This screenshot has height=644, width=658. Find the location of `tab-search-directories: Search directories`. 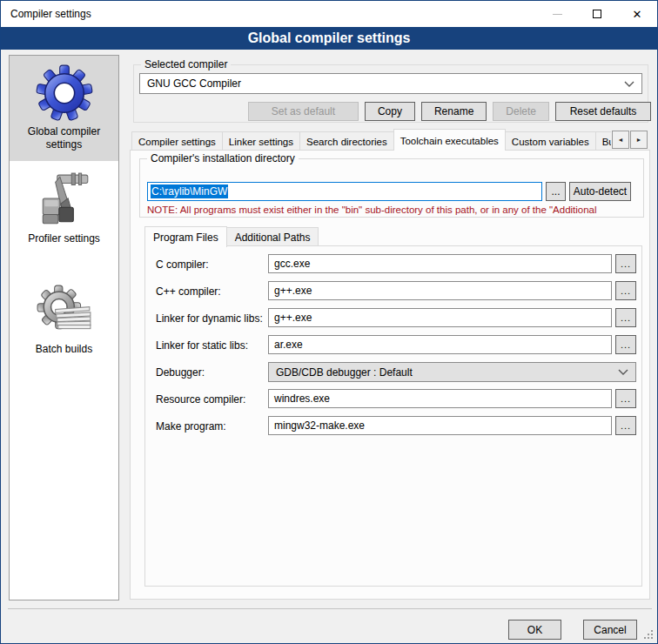

tab-search-directories: Search directories is located at coordinates (346, 141).